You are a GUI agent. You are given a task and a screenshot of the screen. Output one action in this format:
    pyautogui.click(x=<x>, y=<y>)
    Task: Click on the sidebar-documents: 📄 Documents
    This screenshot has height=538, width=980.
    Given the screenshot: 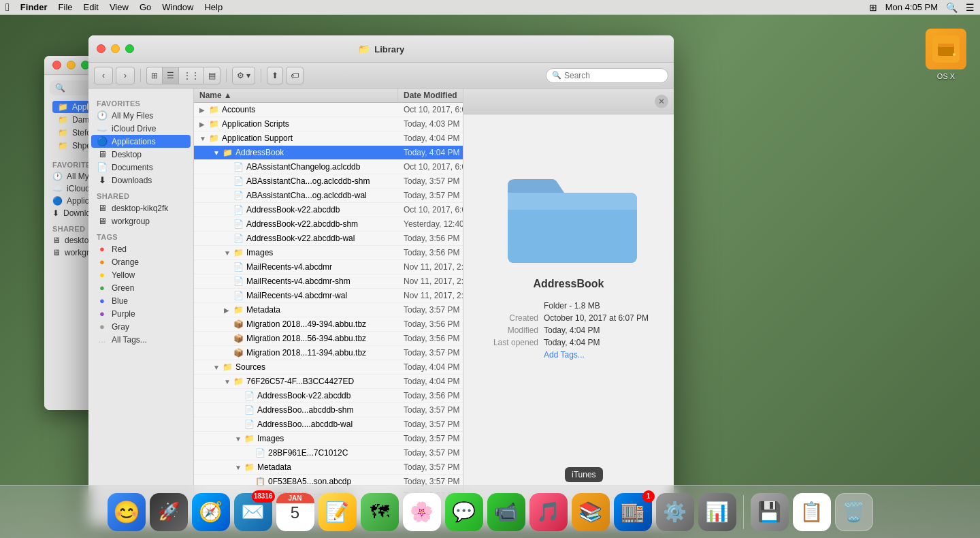 What is the action you would take?
    pyautogui.click(x=141, y=168)
    